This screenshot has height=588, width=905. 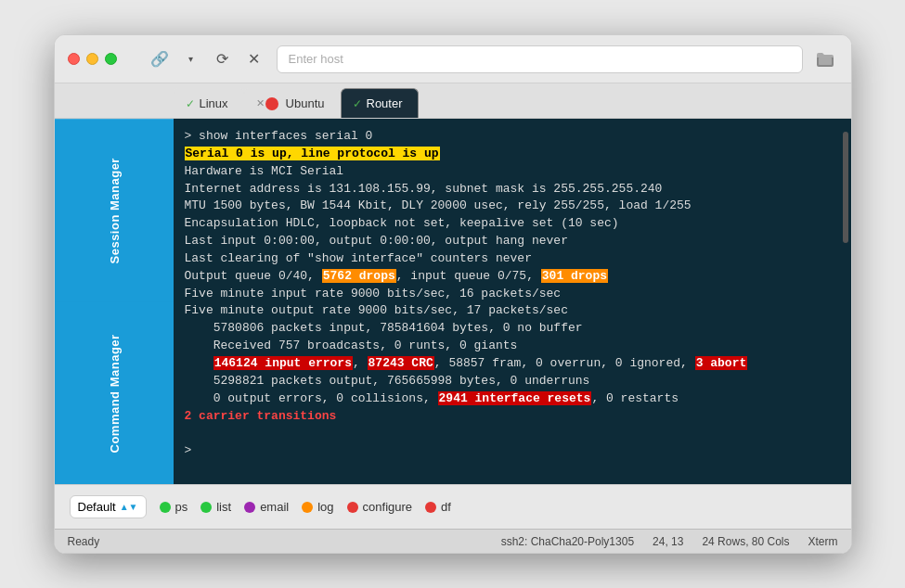 I want to click on title-bar-actions: 🔗 ▾ ⟳ ✕, so click(x=207, y=59).